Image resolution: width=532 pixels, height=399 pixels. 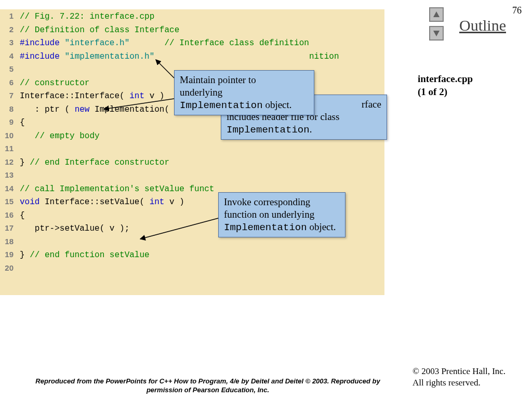 I want to click on callout-maintain-pointer: Maintain pointer to underlying Implement…, so click(x=244, y=92).